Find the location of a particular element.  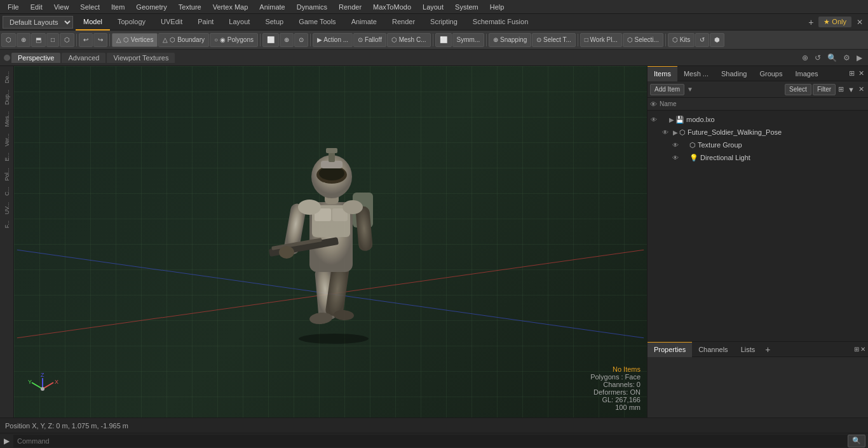

add-item-dropdown: Add Item is located at coordinates (667, 90).